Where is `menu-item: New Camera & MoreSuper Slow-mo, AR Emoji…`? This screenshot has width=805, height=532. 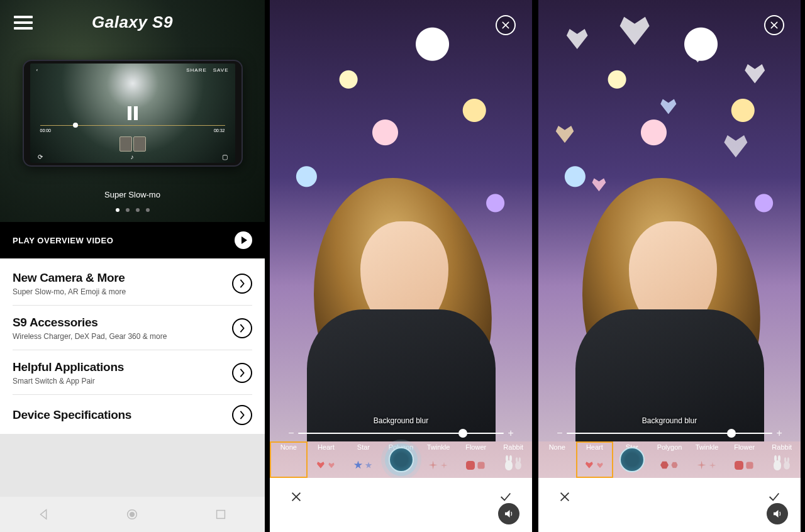
menu-item: New Camera & MoreSuper Slow-mo, AR Emoji… is located at coordinates (132, 283).